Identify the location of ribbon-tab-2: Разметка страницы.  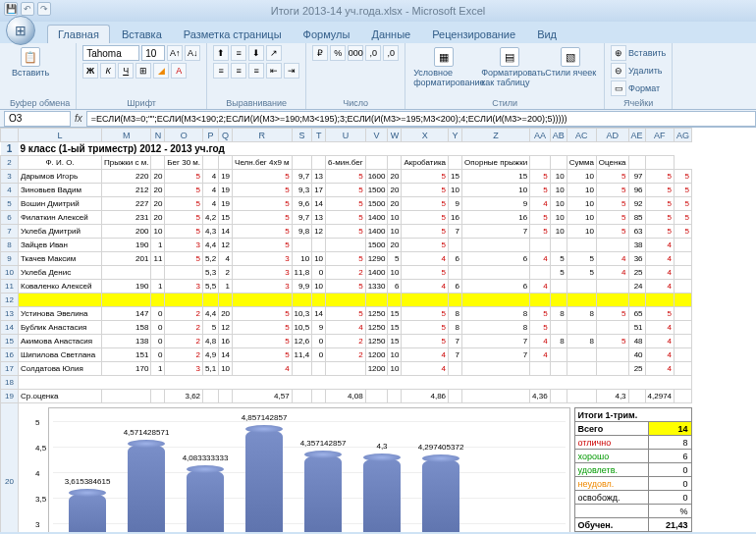
(233, 34).